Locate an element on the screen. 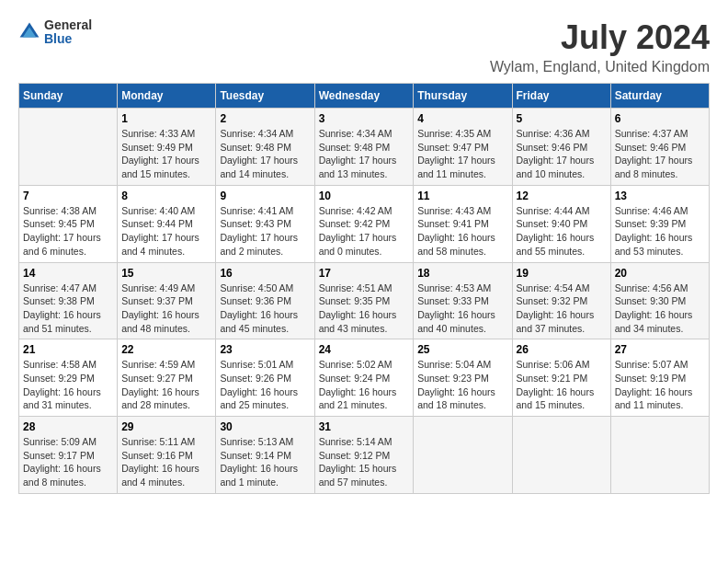 This screenshot has height=563, width=728. subtitle: Wylam, England, United Kingdom is located at coordinates (599, 67).